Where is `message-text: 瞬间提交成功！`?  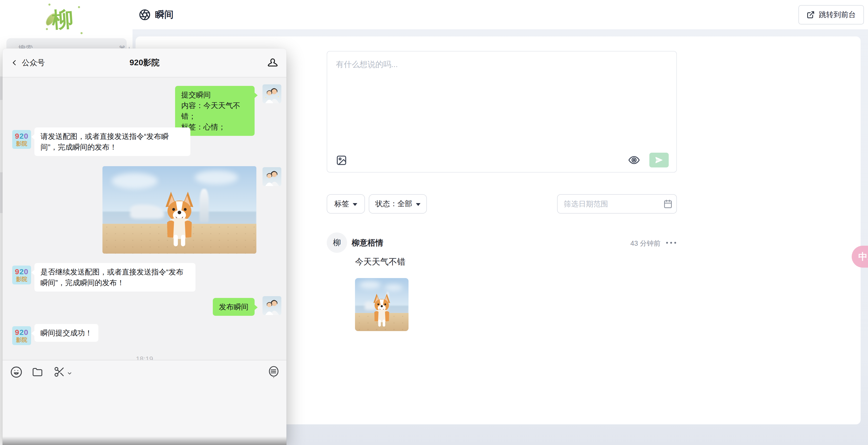
message-text: 瞬间提交成功！ is located at coordinates (66, 333).